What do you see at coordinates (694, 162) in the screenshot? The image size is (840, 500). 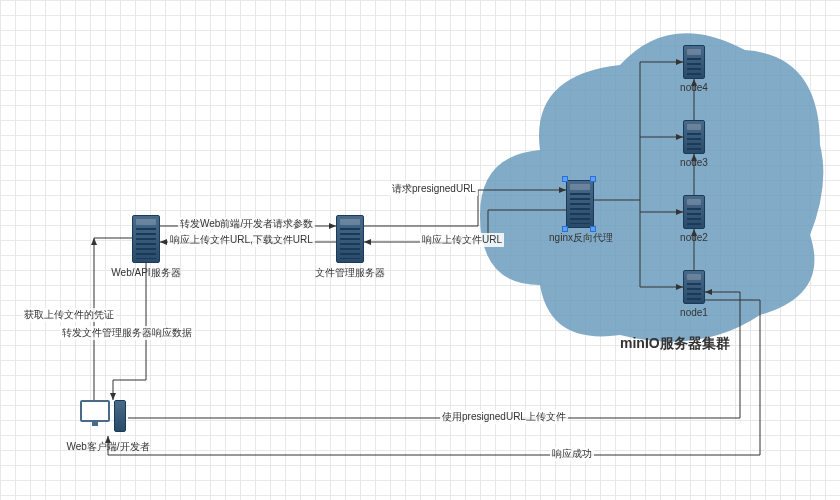 I see `label-node3: node3` at bounding box center [694, 162].